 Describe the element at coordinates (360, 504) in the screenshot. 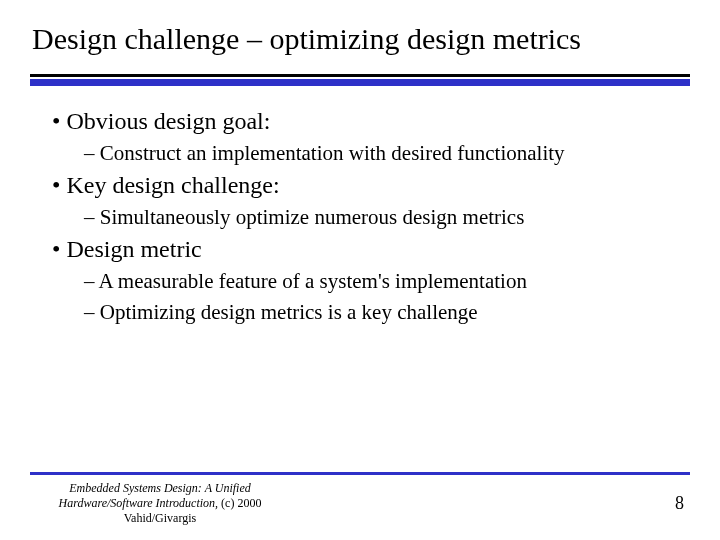

I see `footer-row: Embedded Systems Design: A Unified Hardw…` at that location.